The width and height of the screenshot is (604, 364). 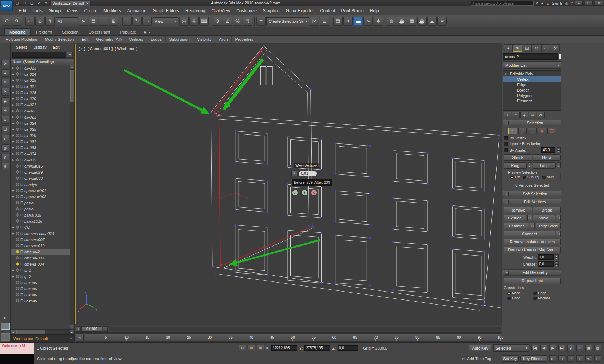 What do you see at coordinates (59, 39) in the screenshot?
I see `ribbon-panel-title: Modify Selection` at bounding box center [59, 39].